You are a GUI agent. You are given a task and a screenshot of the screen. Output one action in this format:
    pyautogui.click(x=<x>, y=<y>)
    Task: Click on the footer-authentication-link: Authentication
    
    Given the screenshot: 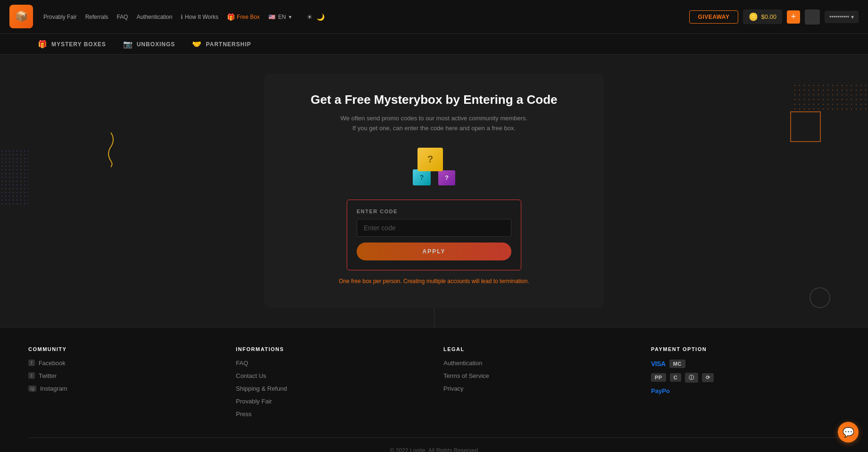 What is the action you would take?
    pyautogui.click(x=538, y=363)
    